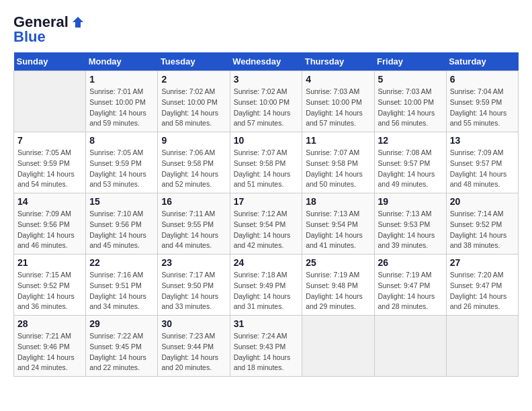  What do you see at coordinates (266, 347) in the screenshot?
I see `week-row-5: 28Sunrise: 7:21 AM Sunset: 9:46 PM Dayli…` at bounding box center [266, 347].